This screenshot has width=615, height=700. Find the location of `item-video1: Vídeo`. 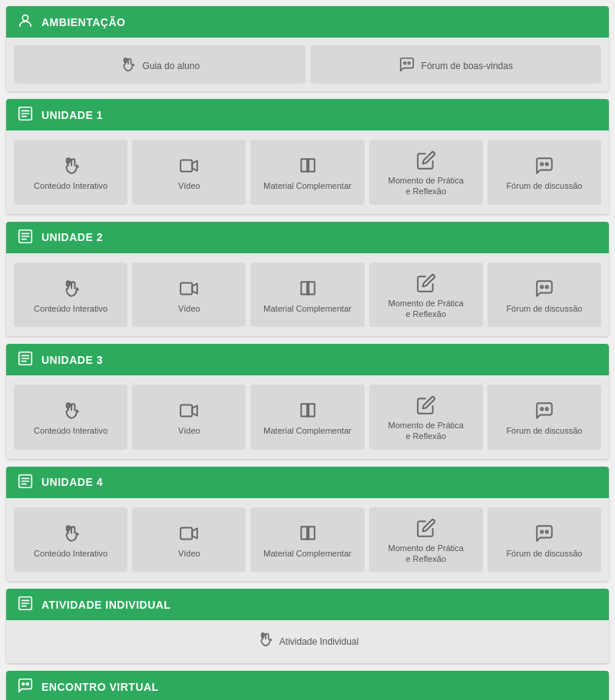

item-video1: Vídeo is located at coordinates (189, 172).